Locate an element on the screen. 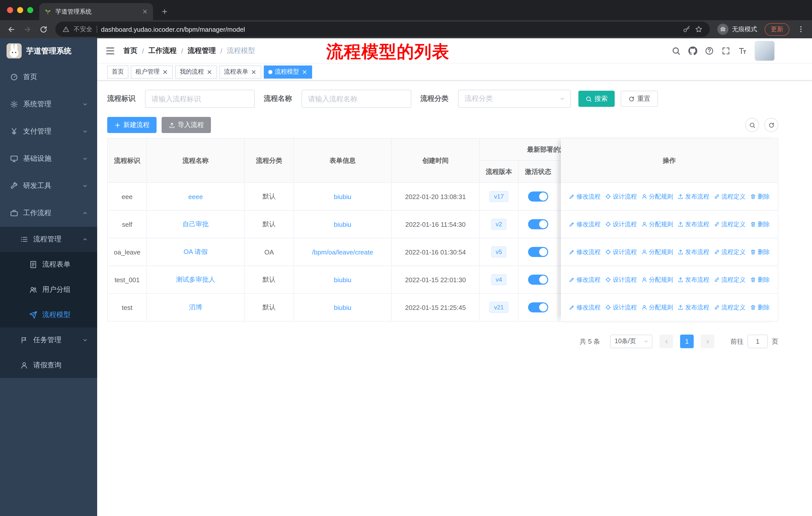  sidebar-item-task-management: 任务管理 is located at coordinates (49, 340).